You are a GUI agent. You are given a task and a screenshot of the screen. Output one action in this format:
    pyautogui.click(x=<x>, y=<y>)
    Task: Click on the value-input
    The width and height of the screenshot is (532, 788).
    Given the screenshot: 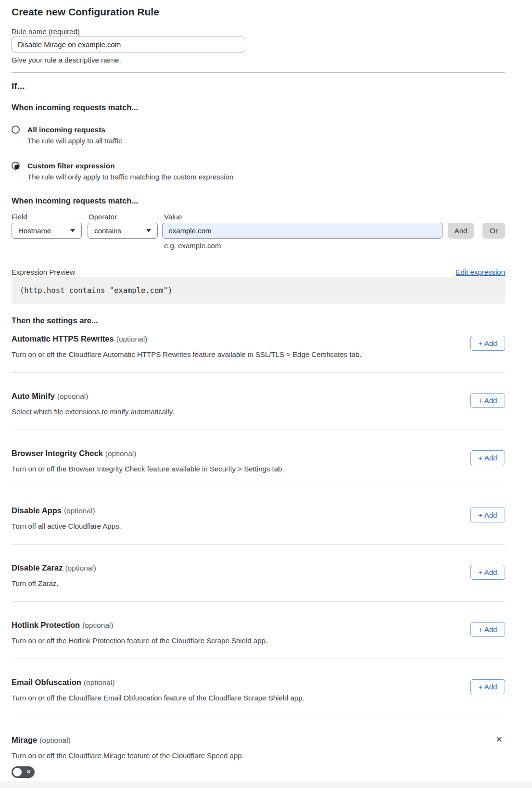 What is the action you would take?
    pyautogui.click(x=302, y=231)
    